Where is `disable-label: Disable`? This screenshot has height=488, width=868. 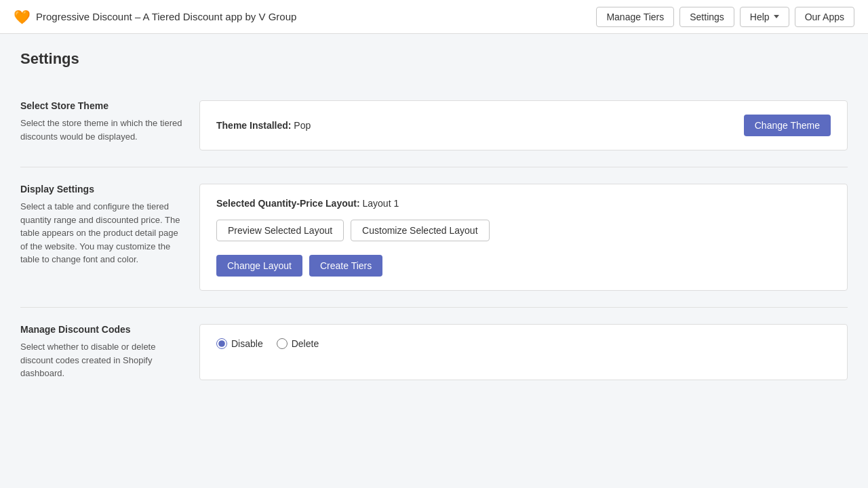 disable-label: Disable is located at coordinates (247, 344).